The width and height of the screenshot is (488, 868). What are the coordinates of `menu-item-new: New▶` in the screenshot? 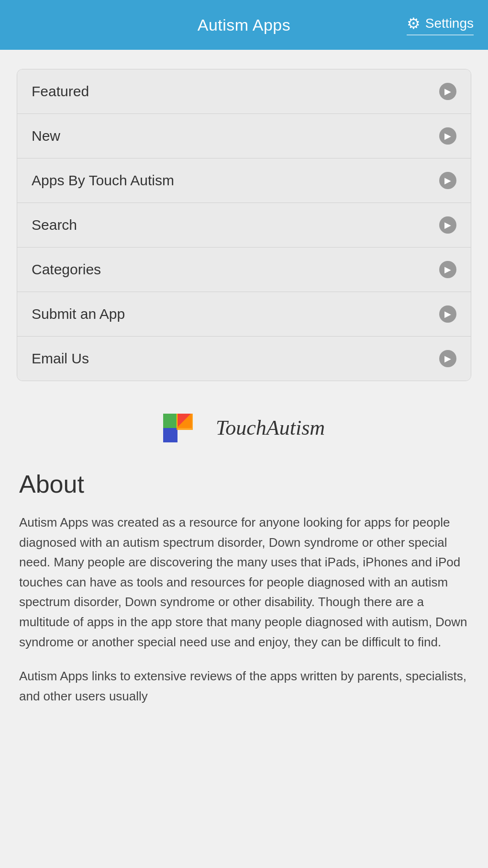 It's located at (244, 136).